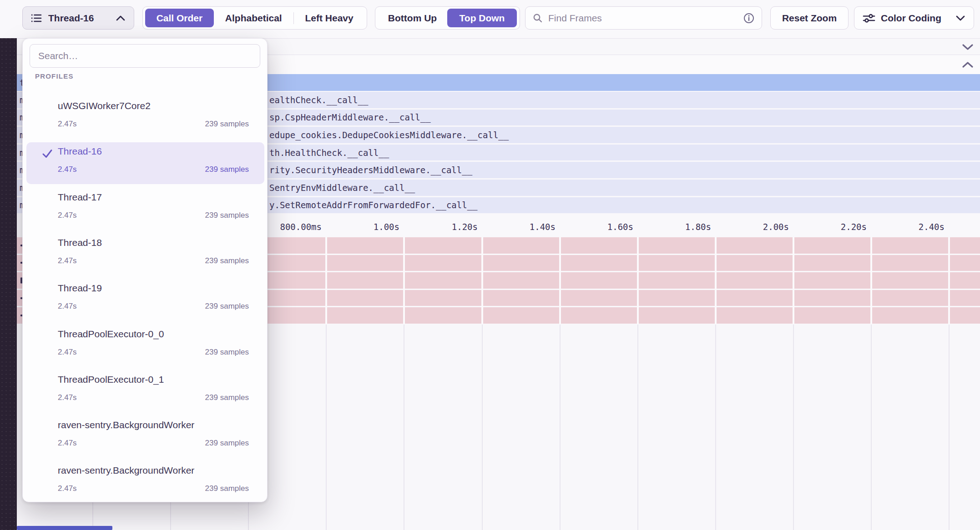 This screenshot has width=980, height=530. Describe the element at coordinates (914, 18) in the screenshot. I see `color-coding-button: Color Coding` at that location.